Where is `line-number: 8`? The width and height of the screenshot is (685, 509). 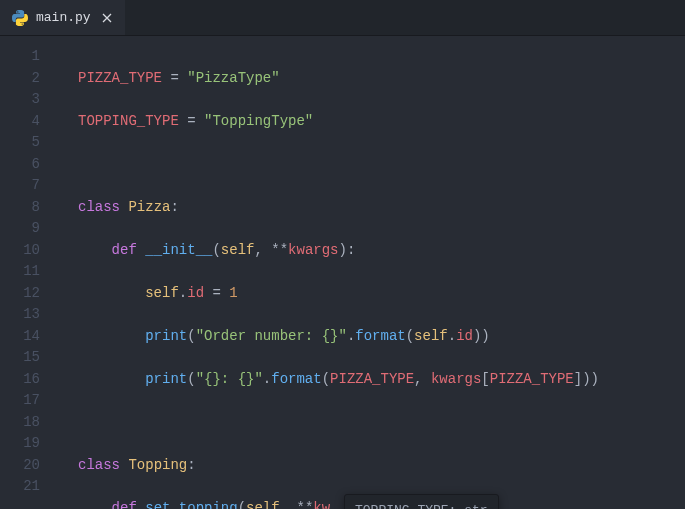 line-number: 8 is located at coordinates (29, 208).